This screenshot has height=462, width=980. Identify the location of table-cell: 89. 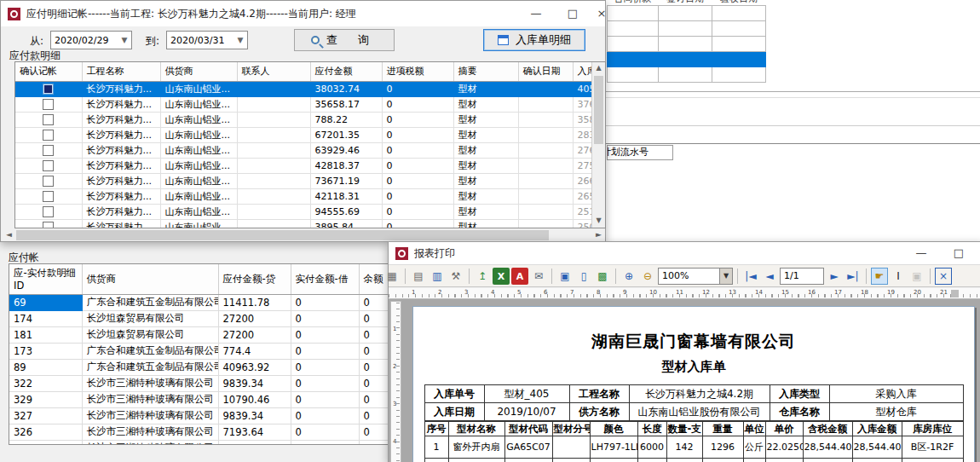
(46, 367).